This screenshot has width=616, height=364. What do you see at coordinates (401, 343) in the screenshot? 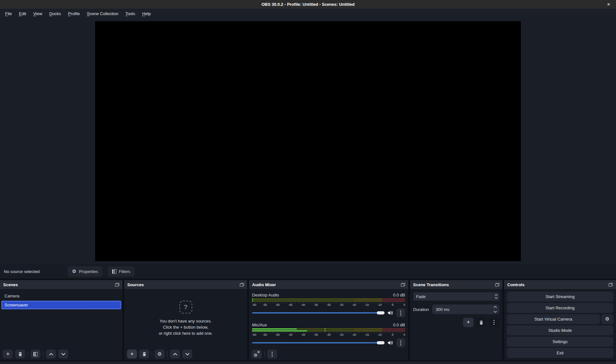
I see `kebab-menu-icon` at bounding box center [401, 343].